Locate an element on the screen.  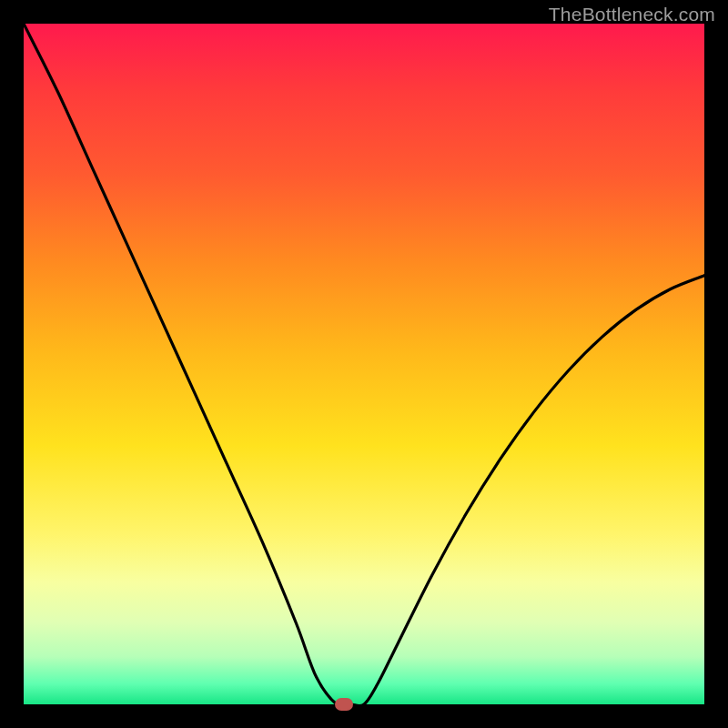
watermark-text: TheBottleneck.com is located at coordinates (632, 15).